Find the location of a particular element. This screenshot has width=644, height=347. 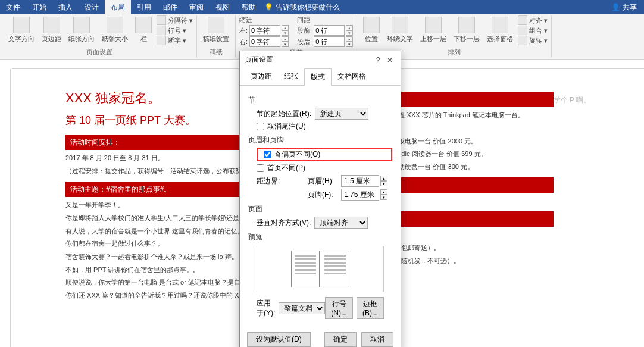

line-numbers-icon is located at coordinates (161, 30).